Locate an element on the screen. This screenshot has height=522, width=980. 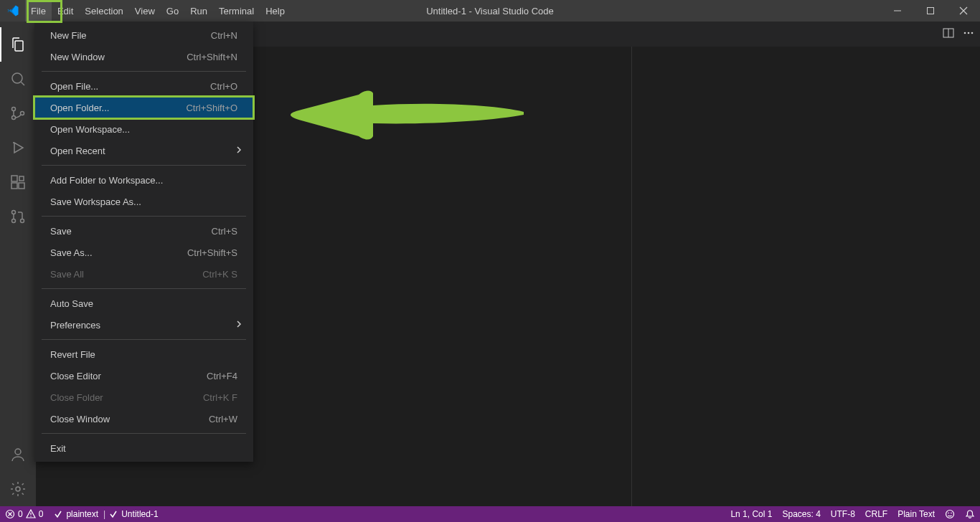
menu-item-label: Save As... is located at coordinates (72, 252).